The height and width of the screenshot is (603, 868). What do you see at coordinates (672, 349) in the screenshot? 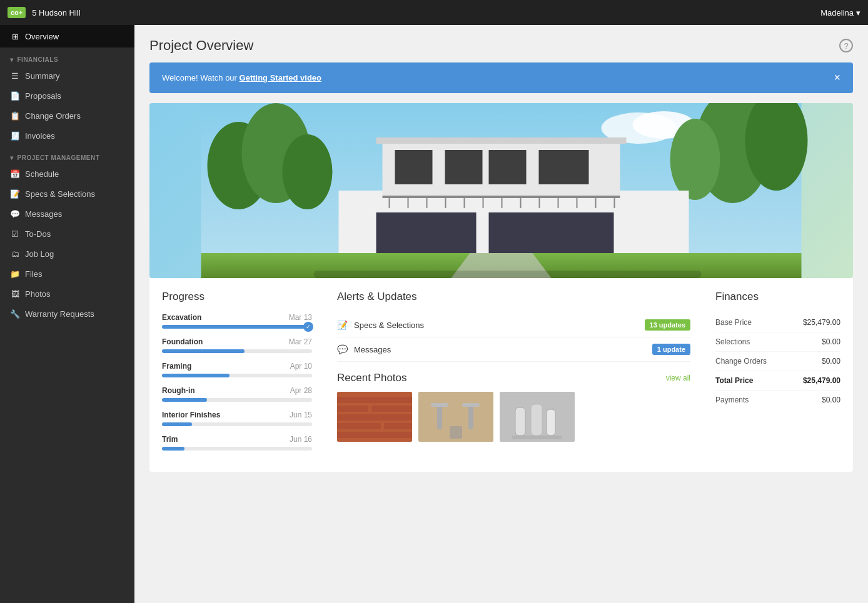
I see `alert-badge: 1 update` at bounding box center [672, 349].